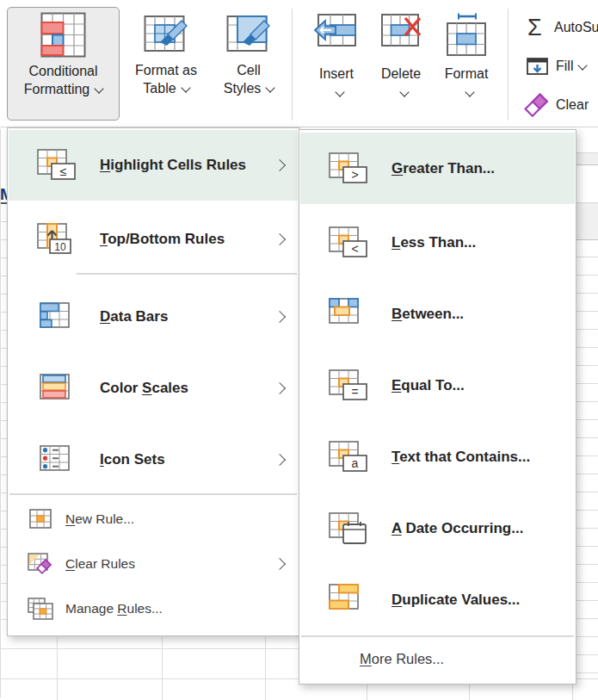 The height and width of the screenshot is (700, 598). Describe the element at coordinates (556, 66) in the screenshot. I see `fill-button: Fill` at that location.